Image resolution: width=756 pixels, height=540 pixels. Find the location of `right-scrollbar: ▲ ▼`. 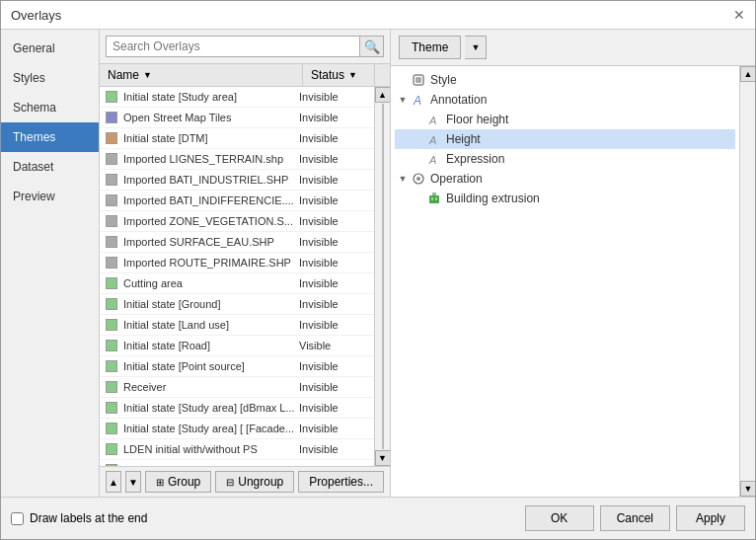

right-scrollbar: ▲ ▼ is located at coordinates (747, 281).